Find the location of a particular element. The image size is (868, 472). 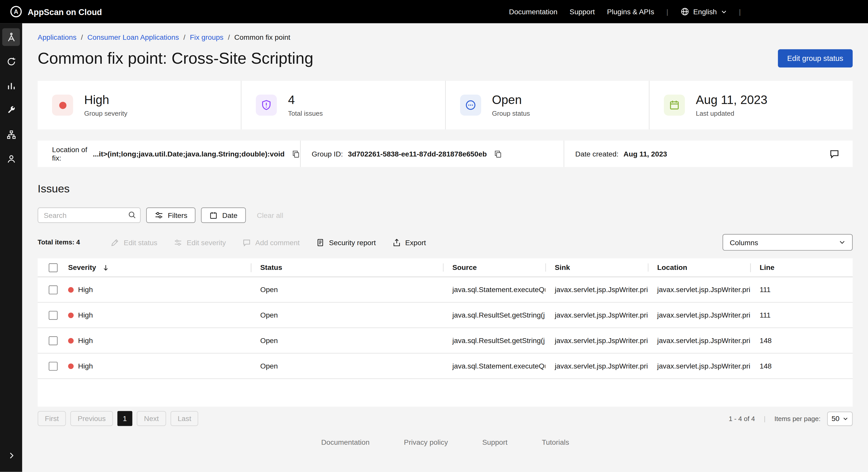

breadcrumb-applications: Applications is located at coordinates (57, 37).